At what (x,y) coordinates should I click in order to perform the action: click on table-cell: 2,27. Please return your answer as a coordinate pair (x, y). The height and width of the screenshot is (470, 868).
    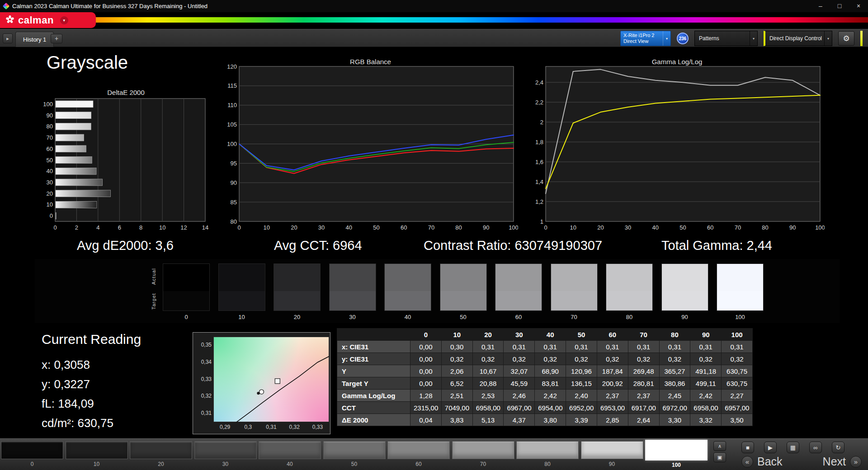
    Looking at the image, I should click on (737, 396).